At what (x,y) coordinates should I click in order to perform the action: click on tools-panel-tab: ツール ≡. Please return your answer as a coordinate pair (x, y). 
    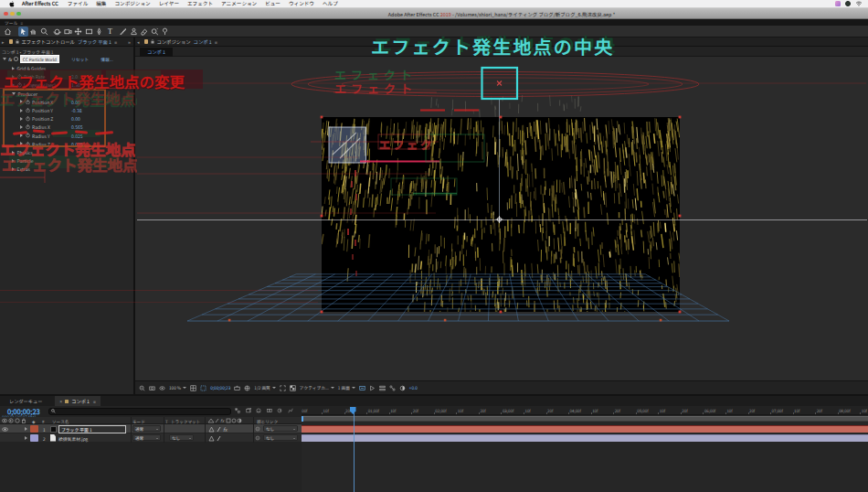
    Looking at the image, I should click on (434, 22).